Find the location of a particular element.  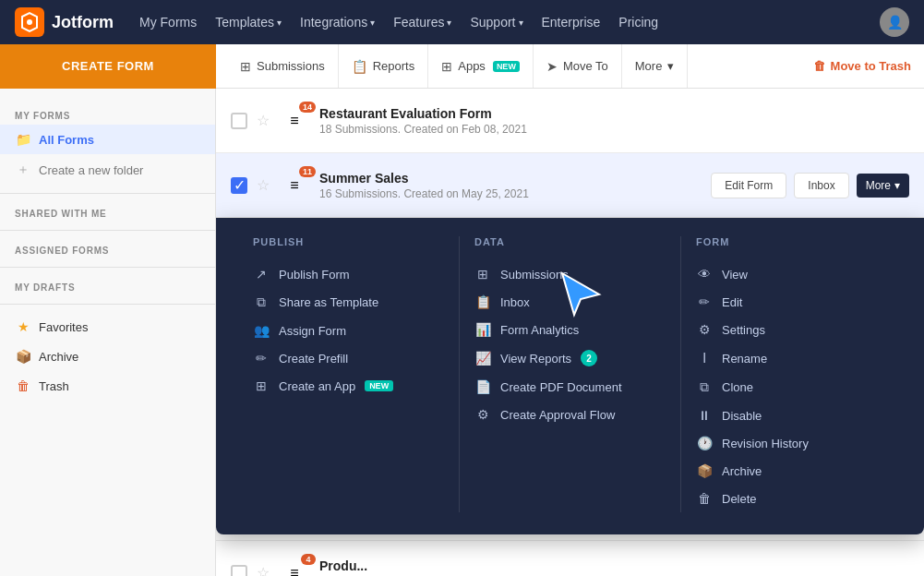

trash-icon: 🗑 is located at coordinates (820, 66).